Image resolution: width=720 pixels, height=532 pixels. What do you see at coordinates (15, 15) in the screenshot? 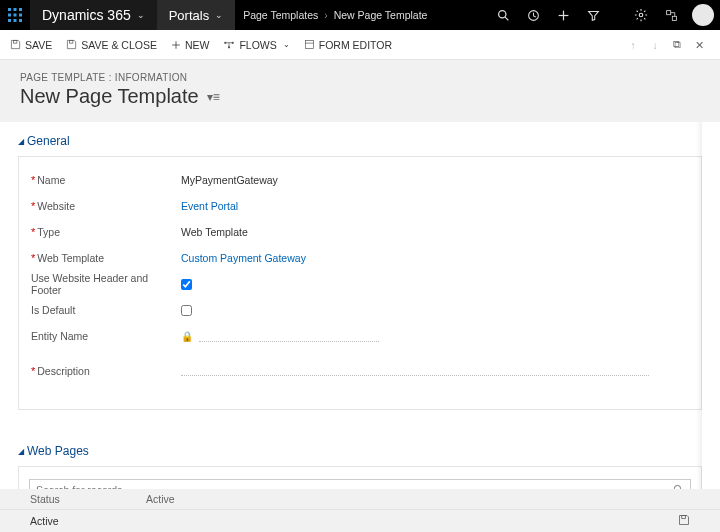
I see `app-launcher` at bounding box center [15, 15].